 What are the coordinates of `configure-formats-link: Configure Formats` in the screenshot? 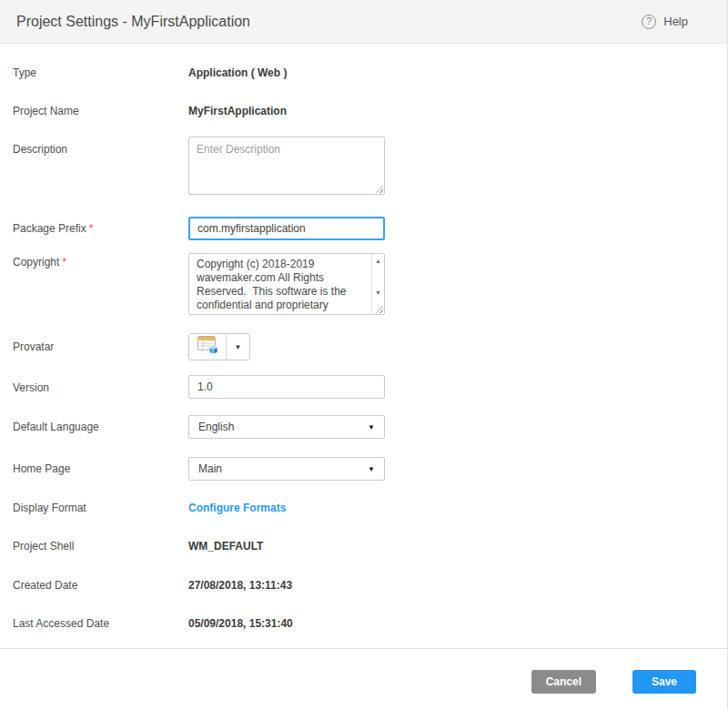 It's located at (237, 508).